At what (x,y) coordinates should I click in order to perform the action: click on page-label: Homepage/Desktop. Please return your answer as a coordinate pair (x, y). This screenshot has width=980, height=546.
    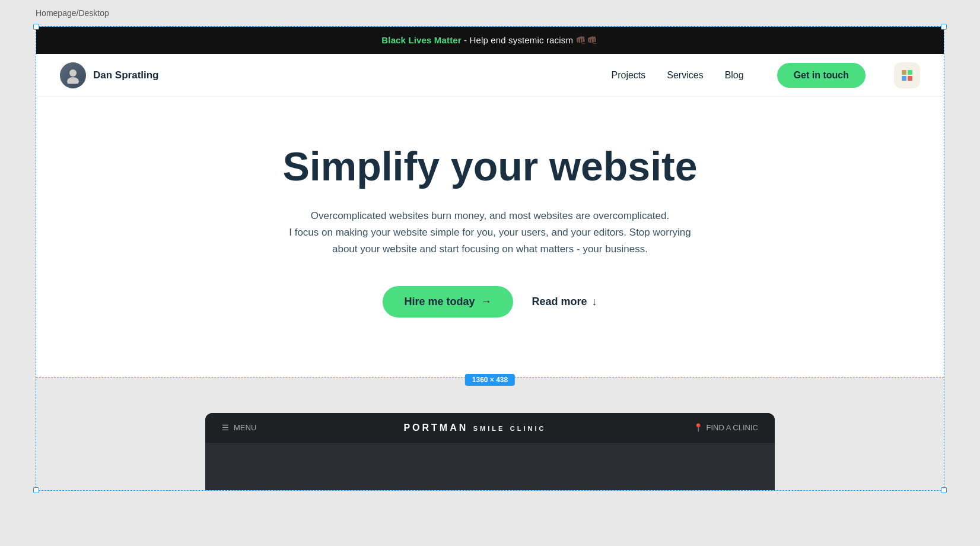
    Looking at the image, I should click on (490, 13).